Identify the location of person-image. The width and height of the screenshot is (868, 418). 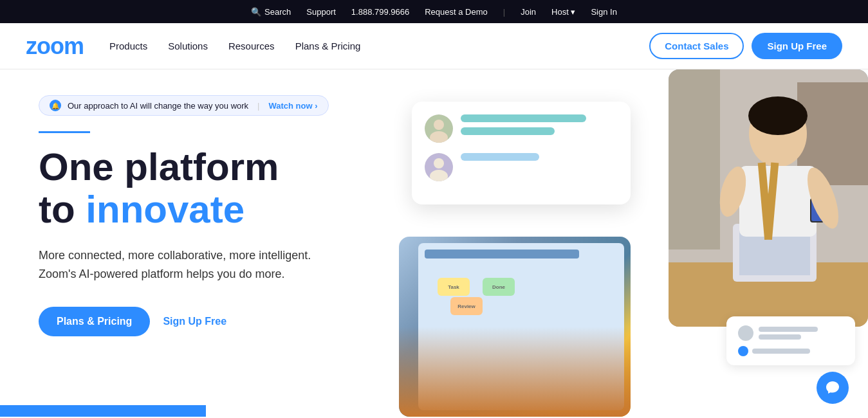
(768, 198).